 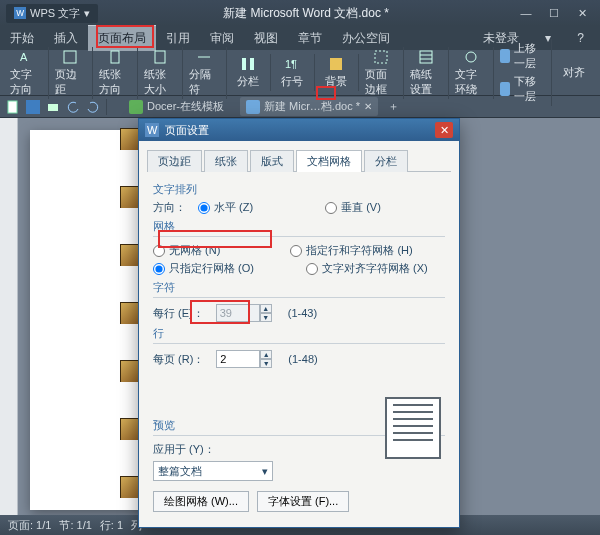 I want to click on bring-forward-icon, so click(x=505, y=56).